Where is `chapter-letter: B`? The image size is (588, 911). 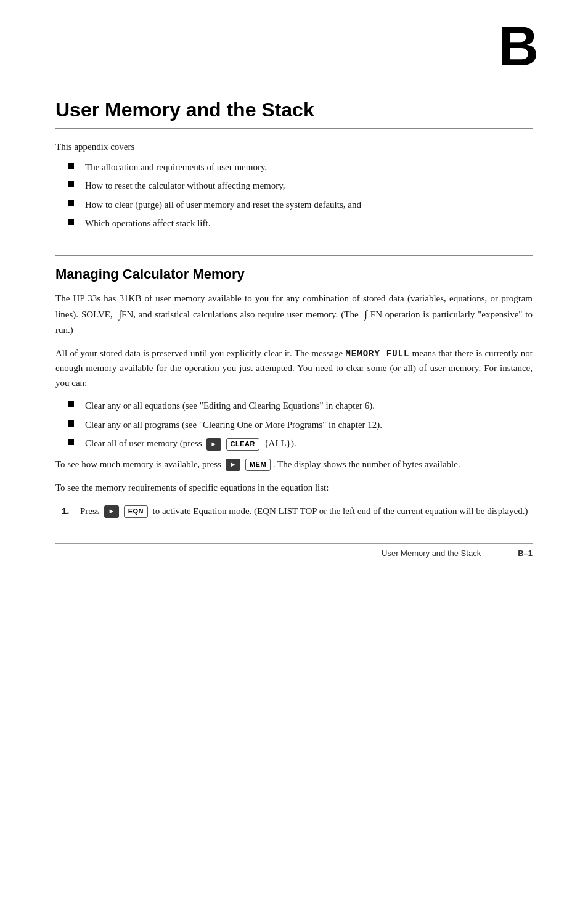 chapter-letter: B is located at coordinates (519, 46).